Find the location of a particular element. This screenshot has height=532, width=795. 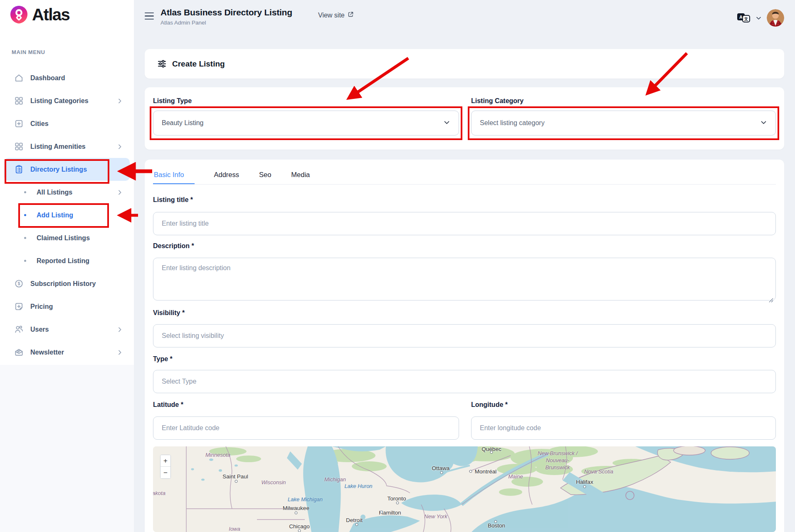

listing-category-label: Listing Category is located at coordinates (497, 101).